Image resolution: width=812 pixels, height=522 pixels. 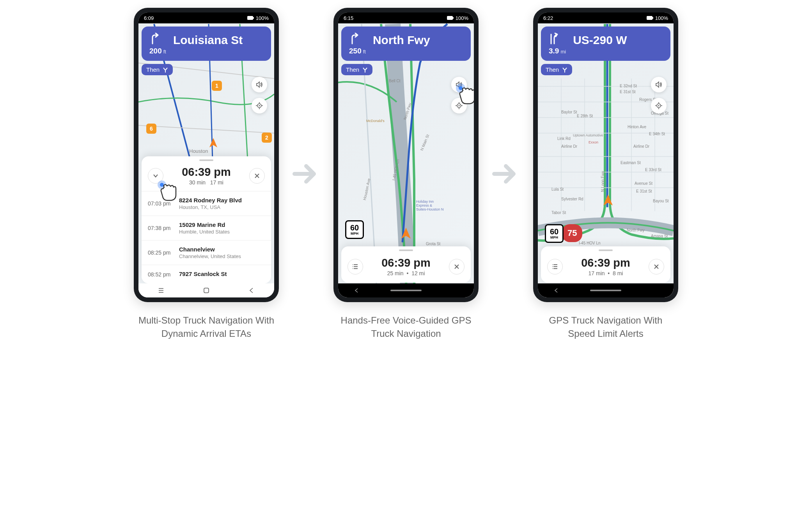 I want to click on clock: 6:09, so click(x=149, y=18).